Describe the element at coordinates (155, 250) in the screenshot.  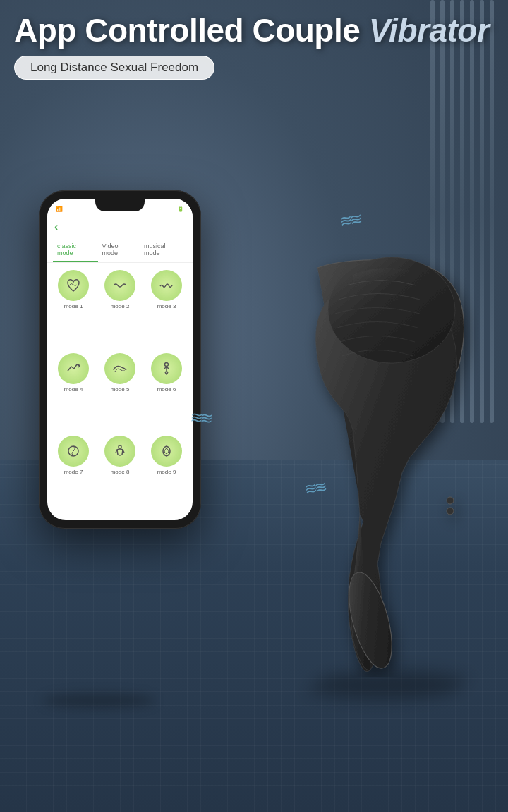
I see `tab-label-musical: musical mode` at that location.